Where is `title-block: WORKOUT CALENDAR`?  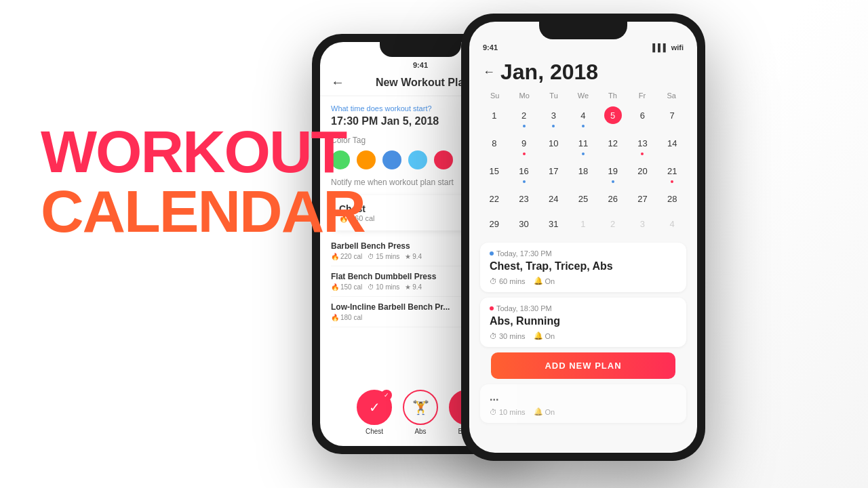
title-block: WORKOUT CALENDAR is located at coordinates (203, 182).